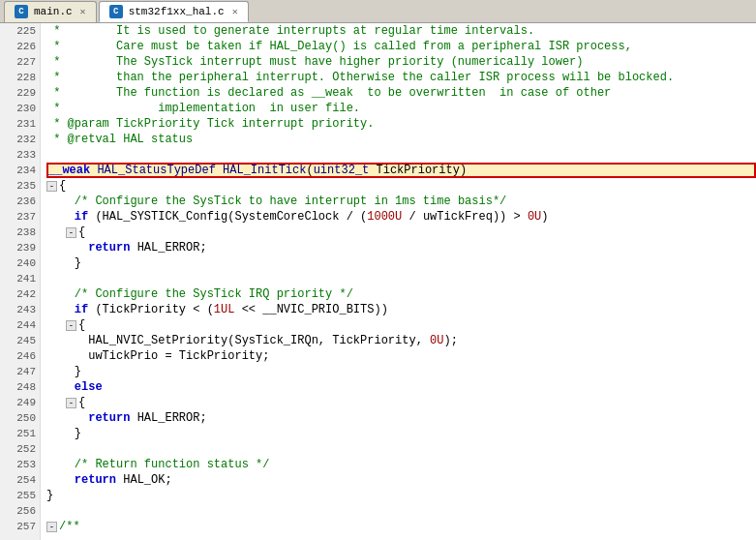  Describe the element at coordinates (72, 403) in the screenshot. I see `collapse-249: -` at that location.